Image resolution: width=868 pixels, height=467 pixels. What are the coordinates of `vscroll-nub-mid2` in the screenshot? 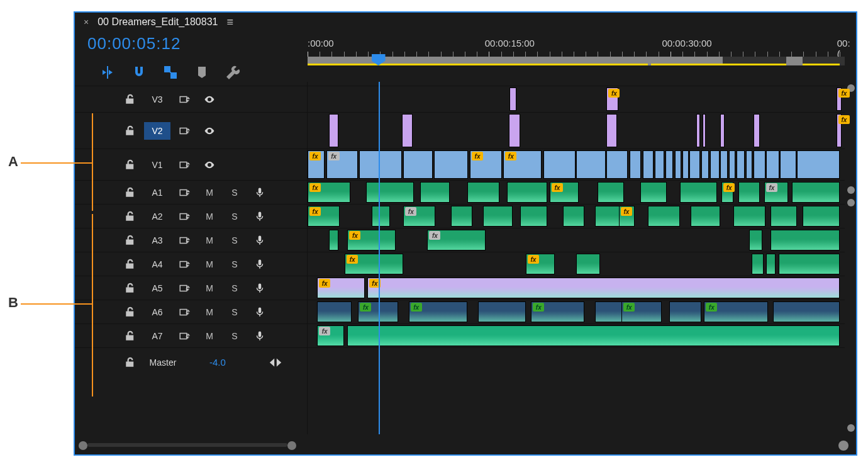 It's located at (851, 203).